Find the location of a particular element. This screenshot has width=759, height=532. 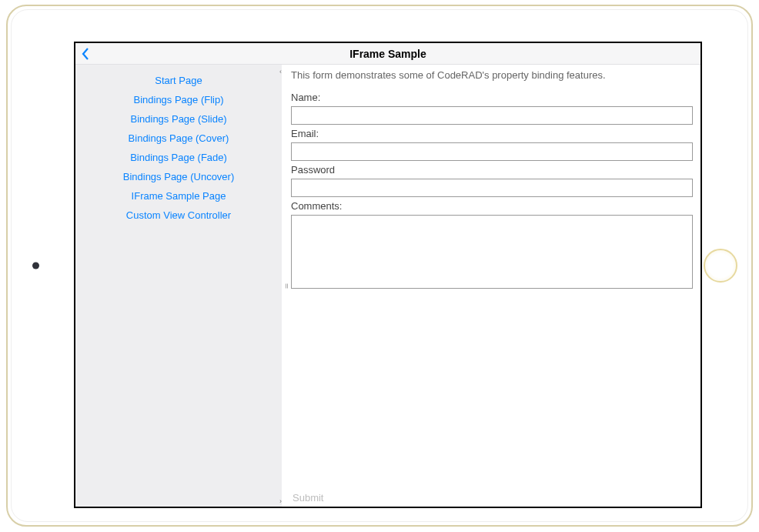

sidebar-item-bindings-fade: Bindings Page (Fade) is located at coordinates (179, 157).